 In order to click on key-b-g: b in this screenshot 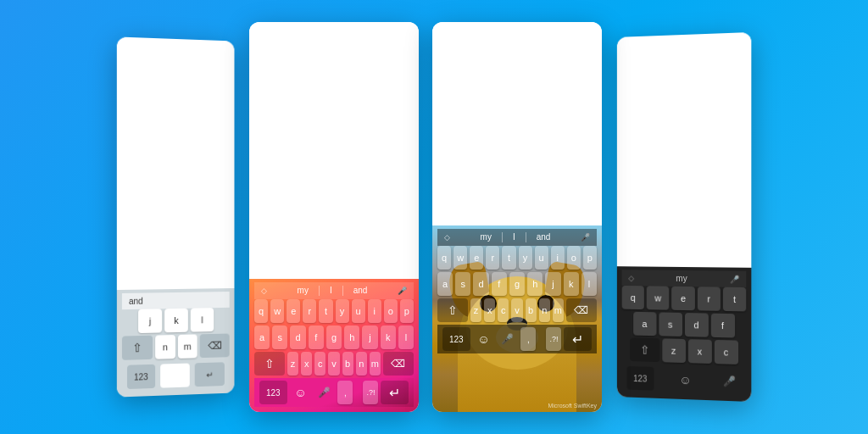, I will do `click(348, 364)`.